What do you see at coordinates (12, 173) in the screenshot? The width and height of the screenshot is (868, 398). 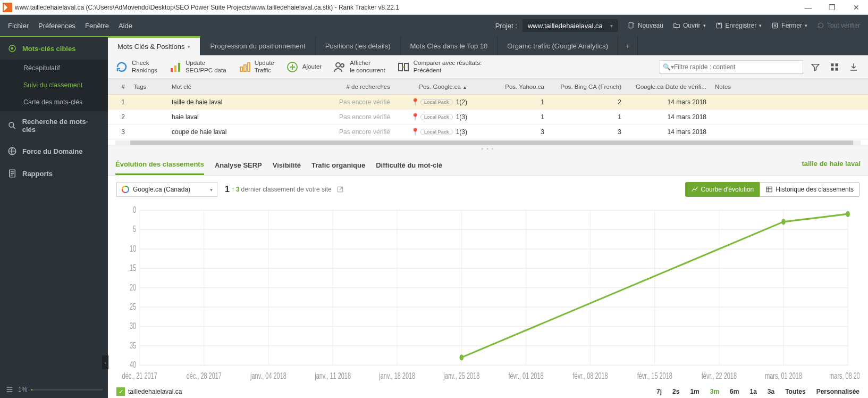 I see `report-icon` at bounding box center [12, 173].